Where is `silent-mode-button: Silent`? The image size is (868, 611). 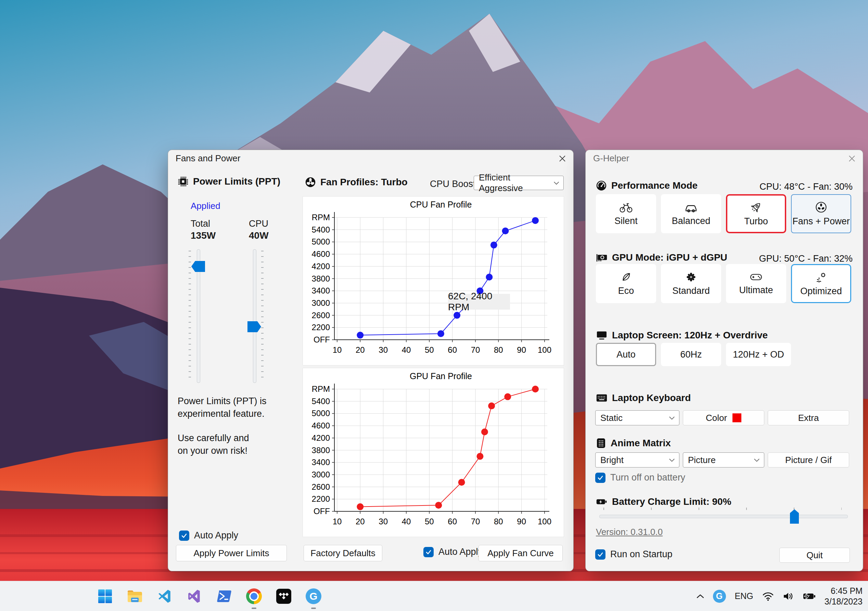 silent-mode-button: Silent is located at coordinates (626, 213).